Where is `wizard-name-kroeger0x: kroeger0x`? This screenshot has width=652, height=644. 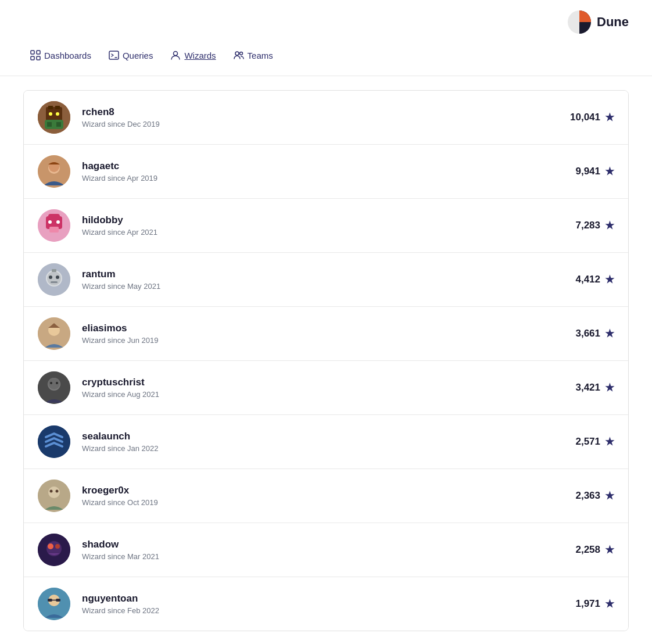
wizard-name-kroeger0x: kroeger0x is located at coordinates (329, 491).